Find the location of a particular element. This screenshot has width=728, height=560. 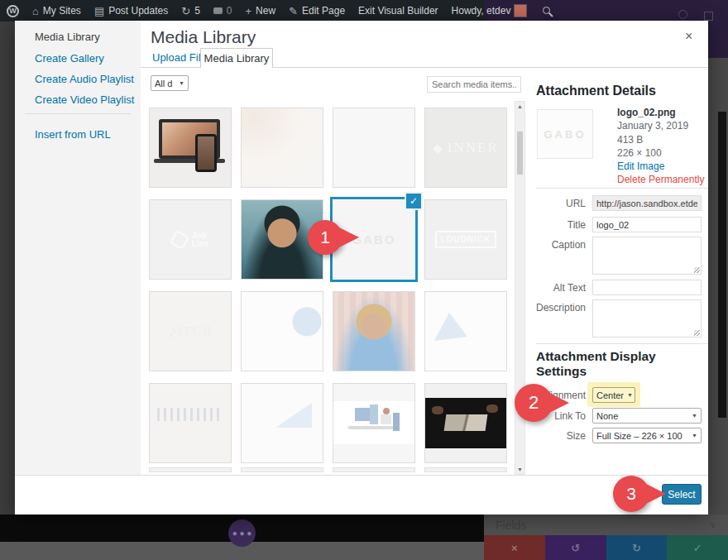

sidebar-item-insert-from-url: Insert from URL is located at coordinates (73, 134).